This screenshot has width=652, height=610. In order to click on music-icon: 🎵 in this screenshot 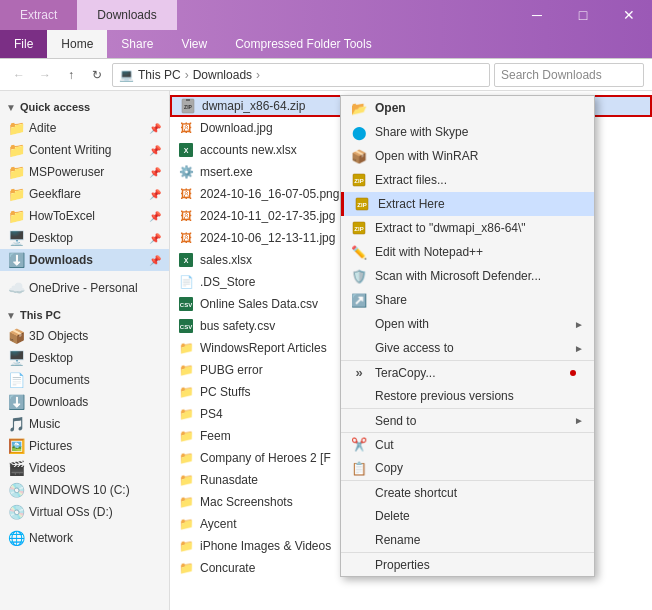, I will do `click(16, 424)`.